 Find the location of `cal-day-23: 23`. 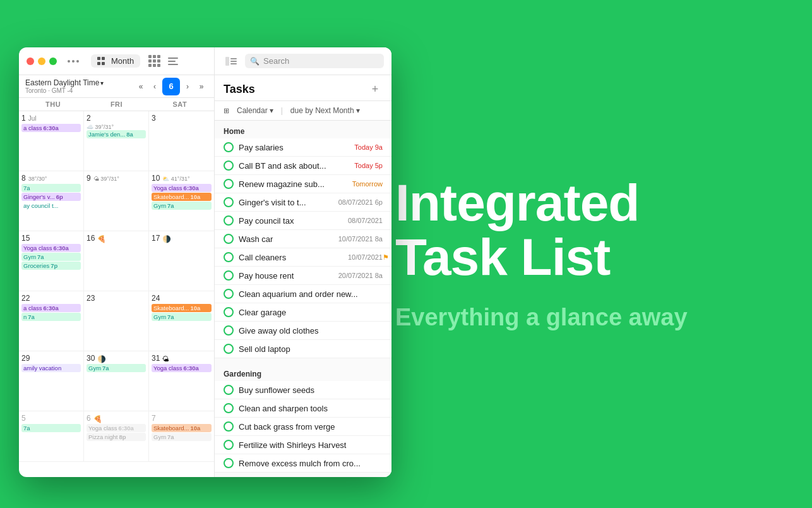

cal-day-23: 23 is located at coordinates (116, 321).